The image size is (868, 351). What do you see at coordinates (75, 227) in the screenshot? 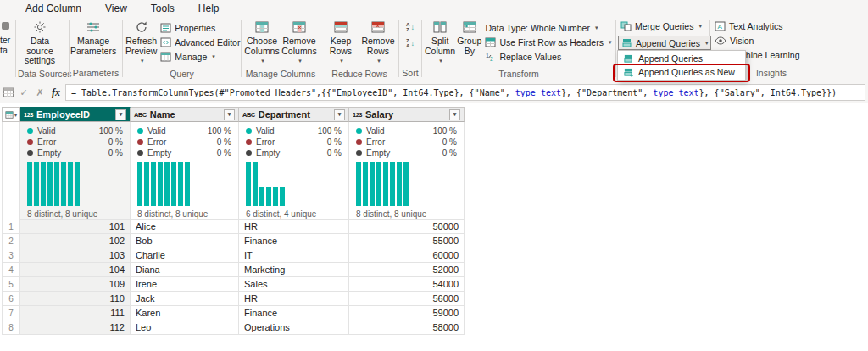
I see `cell-employeeid: 101` at bounding box center [75, 227].